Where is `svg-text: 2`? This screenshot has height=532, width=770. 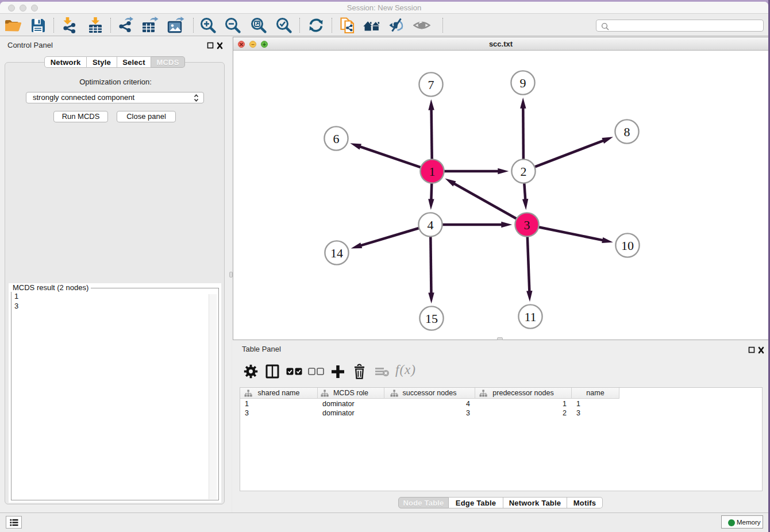
svg-text: 2 is located at coordinates (524, 171).